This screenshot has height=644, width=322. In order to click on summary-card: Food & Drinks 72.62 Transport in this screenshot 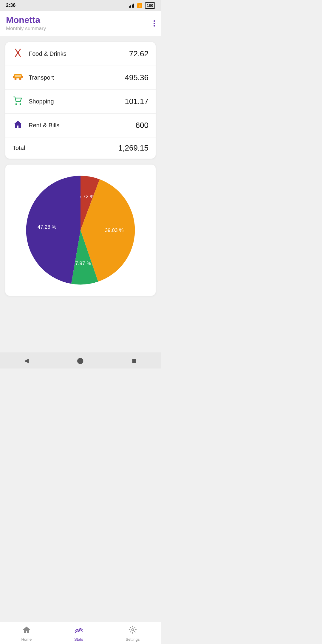, I will do `click(80, 100)`.